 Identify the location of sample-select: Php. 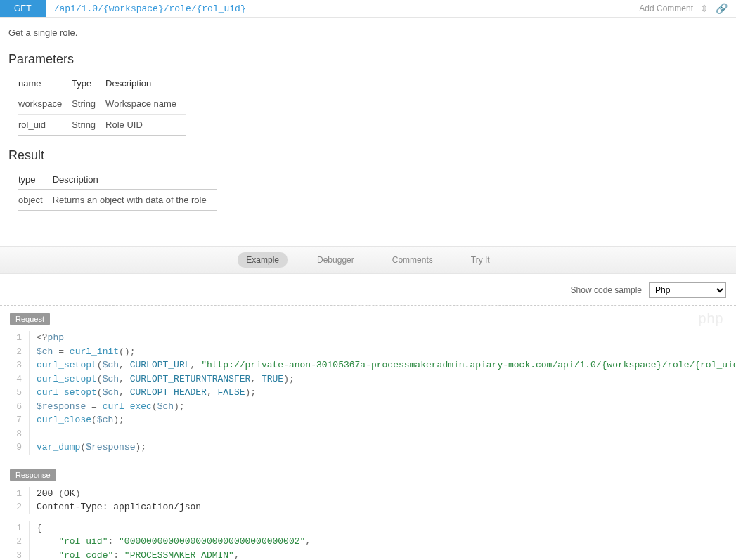
(687, 290).